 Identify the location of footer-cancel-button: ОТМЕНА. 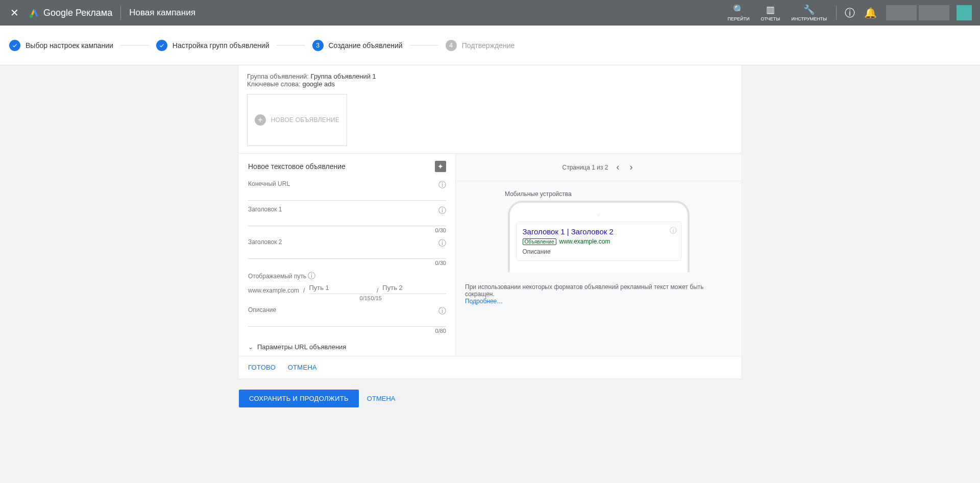
(381, 398).